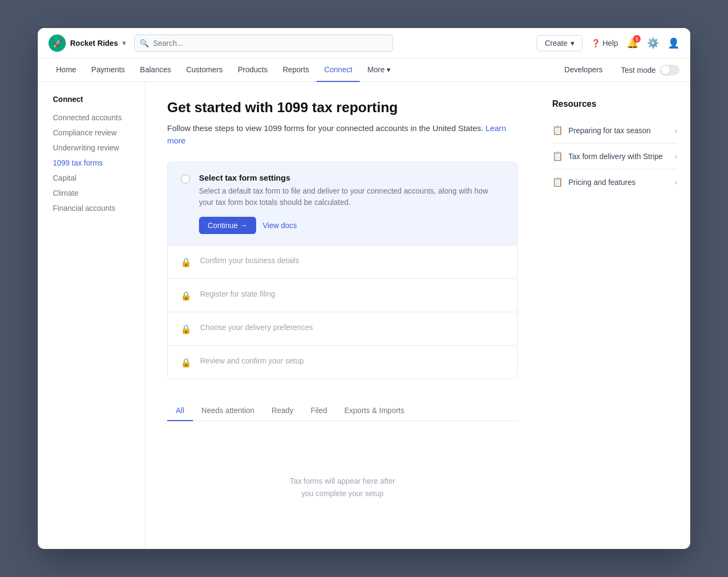 The height and width of the screenshot is (577, 728). What do you see at coordinates (608, 43) in the screenshot?
I see `topbar-right: Create ▾ ❓ Help 🔔 1 ⚙️ 👤` at bounding box center [608, 43].